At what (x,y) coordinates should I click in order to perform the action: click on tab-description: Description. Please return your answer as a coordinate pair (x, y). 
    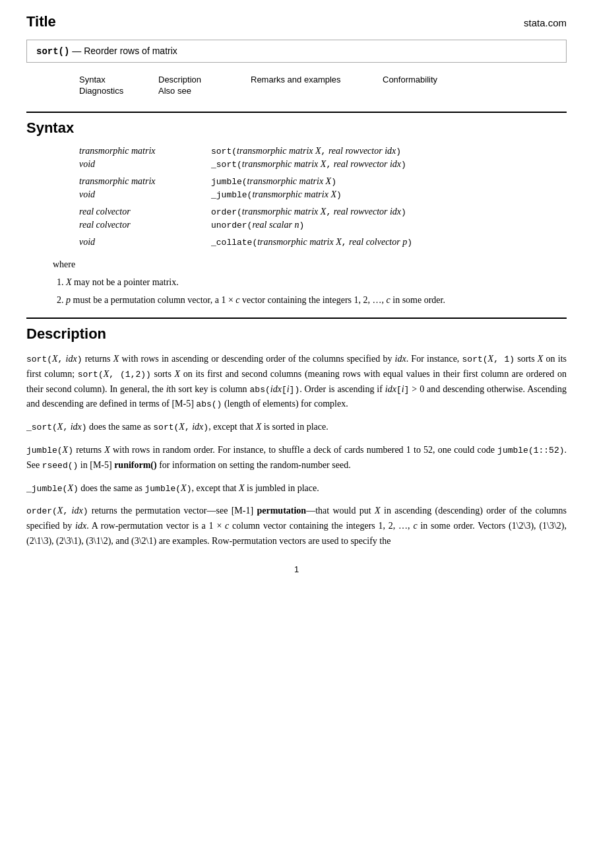
    Looking at the image, I should click on (204, 79).